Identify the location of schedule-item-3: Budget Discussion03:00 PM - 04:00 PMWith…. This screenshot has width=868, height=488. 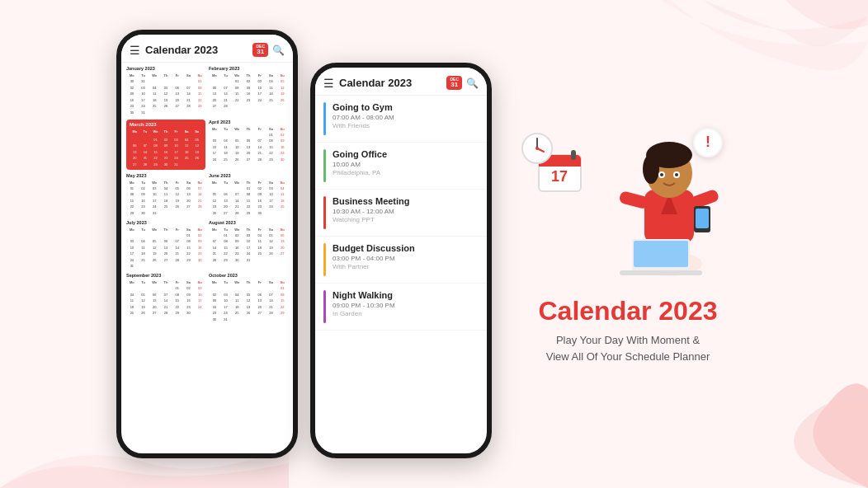
(401, 260).